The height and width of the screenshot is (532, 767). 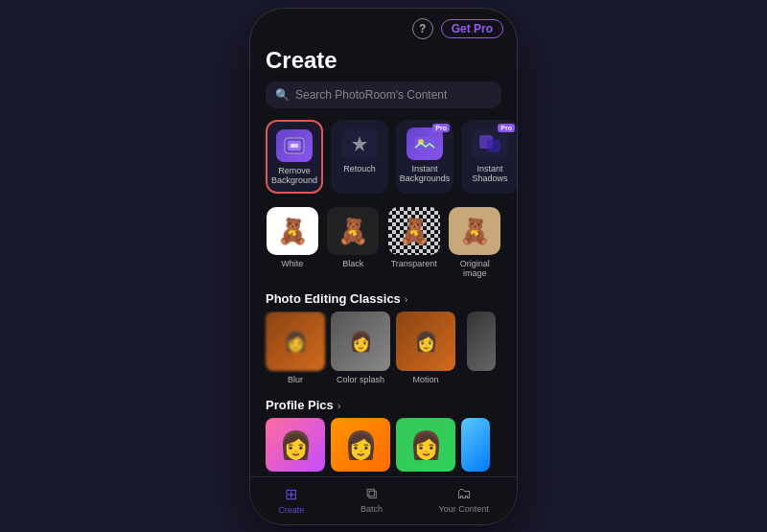 I want to click on pro-badge-instant-bg: Pro, so click(x=441, y=128).